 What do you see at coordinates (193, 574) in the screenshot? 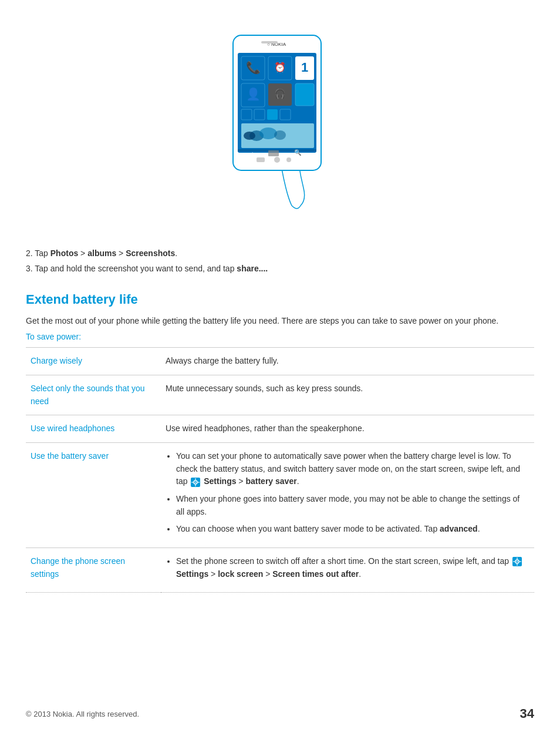
I see `settings-label-2: Settings` at bounding box center [193, 574].